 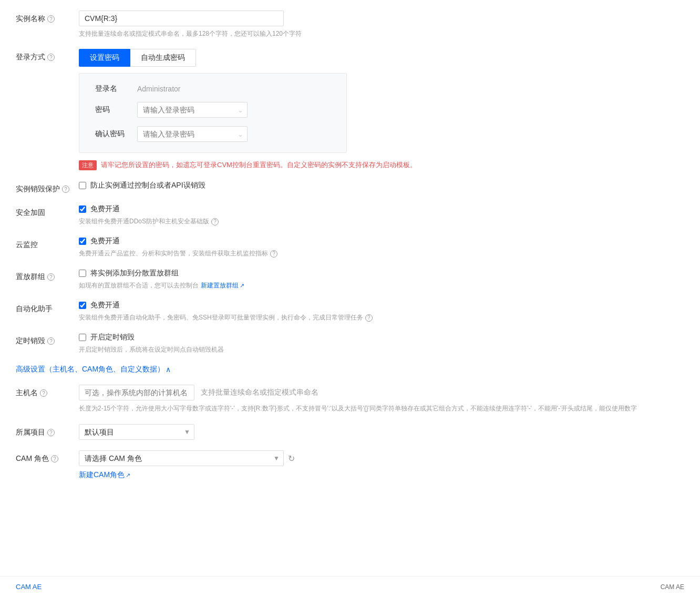 I want to click on security-row: 免费开通, so click(x=382, y=209).